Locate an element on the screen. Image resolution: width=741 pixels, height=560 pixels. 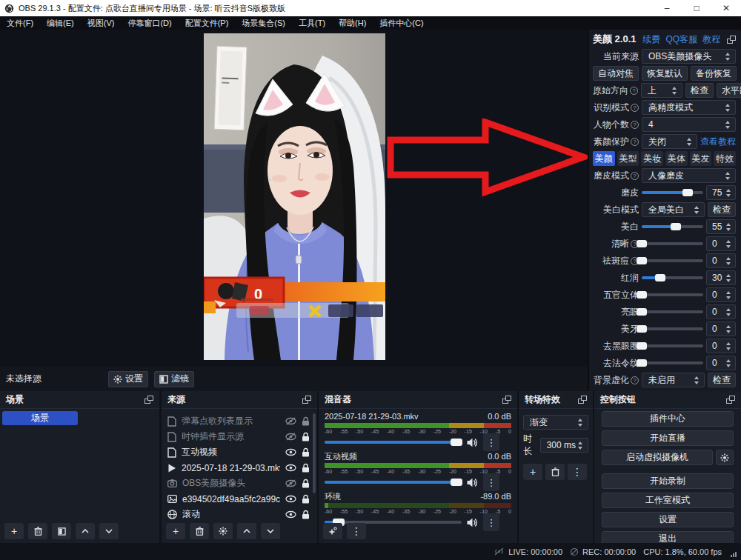
minimize-button: – is located at coordinates (667, 8).